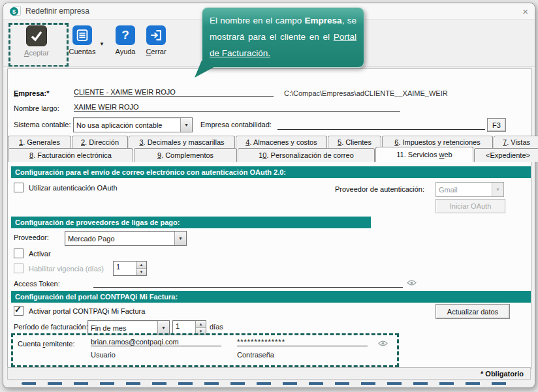  What do you see at coordinates (381, 124) in the screenshot?
I see `empresa-contabilidad-input` at bounding box center [381, 124].